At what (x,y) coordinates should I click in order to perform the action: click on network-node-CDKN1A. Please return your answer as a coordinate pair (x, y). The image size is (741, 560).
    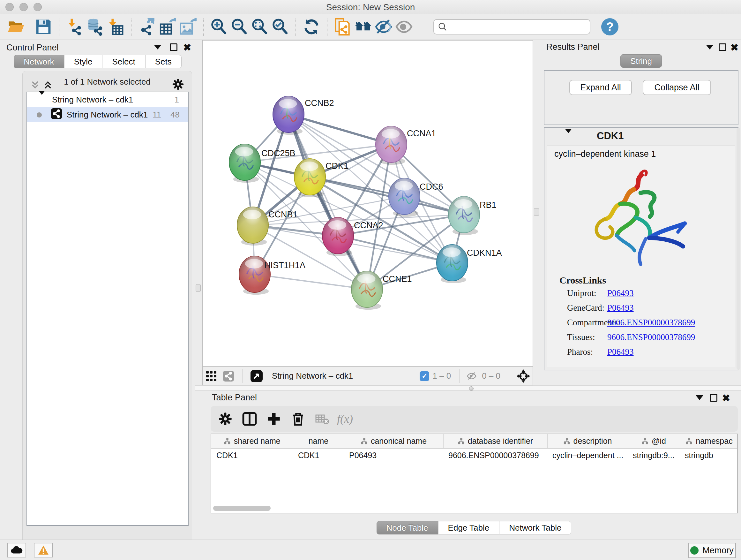
    Looking at the image, I should click on (452, 264).